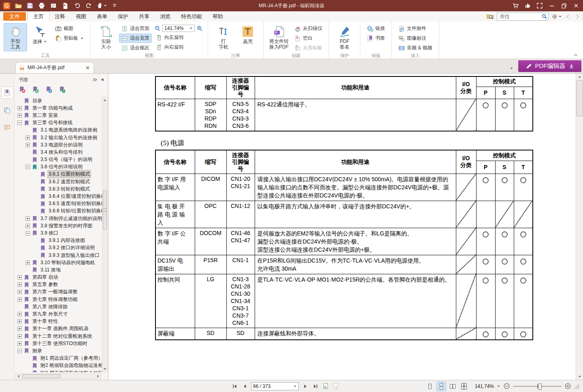 The image size is (583, 392). Describe the element at coordinates (58, 329) in the screenshot. I see `bookmark-item: 第十一章 选购件.周围机器` at that location.